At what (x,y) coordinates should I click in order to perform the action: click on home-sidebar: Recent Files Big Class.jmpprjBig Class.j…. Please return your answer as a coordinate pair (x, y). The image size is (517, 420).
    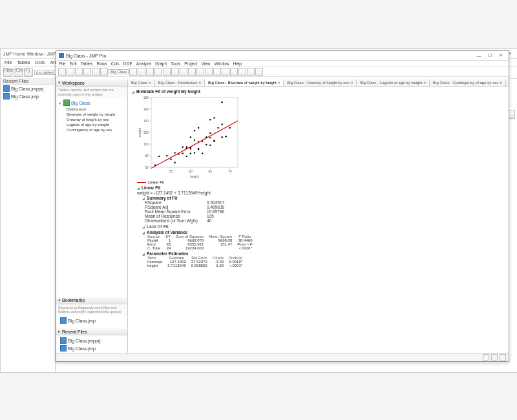
    Looking at the image, I should click on (28, 225).